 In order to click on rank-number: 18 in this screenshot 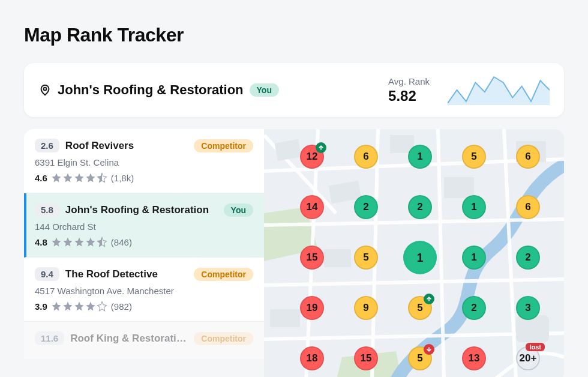, I will do `click(312, 358)`.